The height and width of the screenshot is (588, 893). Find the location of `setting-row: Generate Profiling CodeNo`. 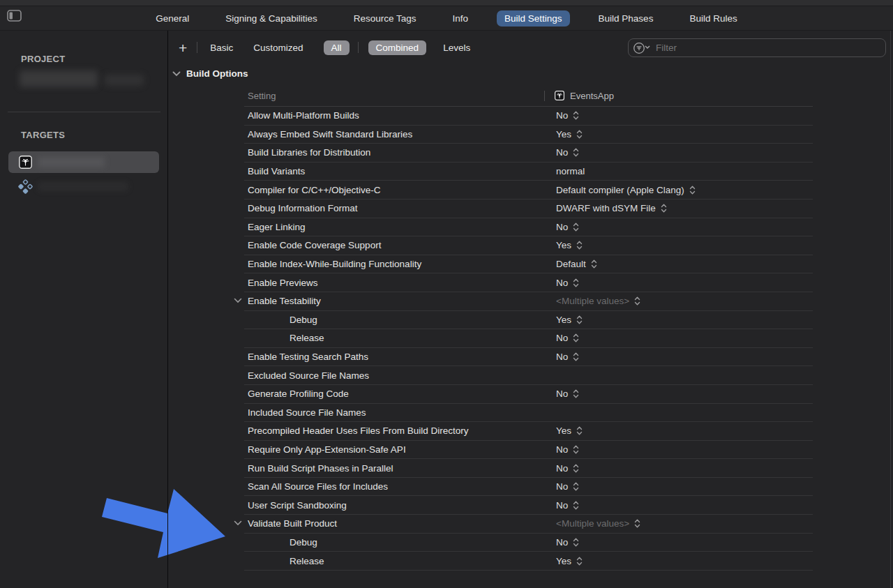

setting-row: Generate Profiling CodeNo is located at coordinates (529, 395).